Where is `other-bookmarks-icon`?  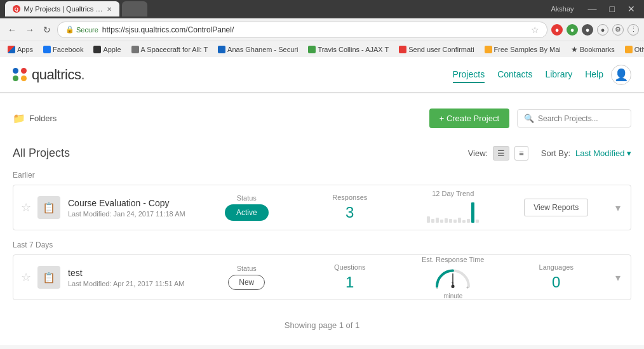
other-bookmarks-icon is located at coordinates (629, 49).